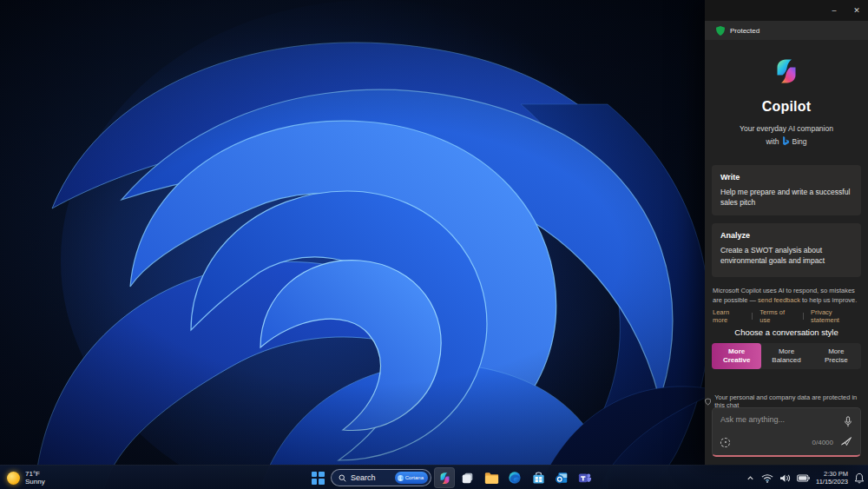 This screenshot has height=489, width=868. Describe the element at coordinates (800, 142) in the screenshot. I see `bing-label: Bing` at that location.